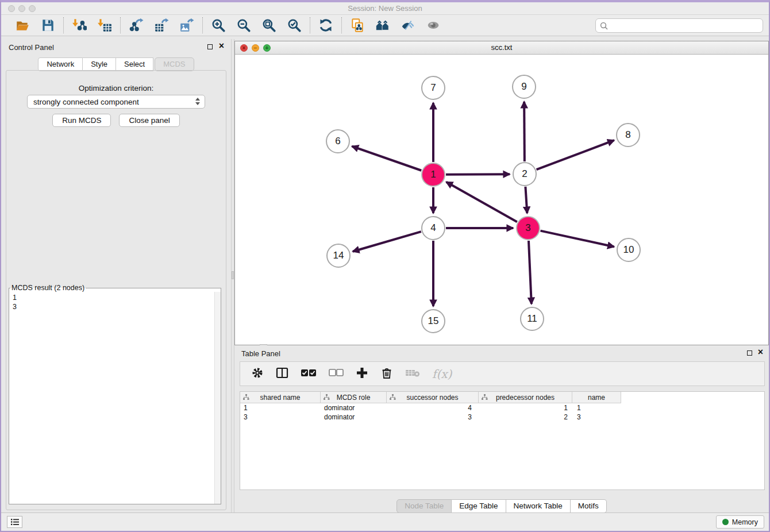 The width and height of the screenshot is (770, 532). What do you see at coordinates (628, 135) in the screenshot?
I see `graph-node-8: 8` at bounding box center [628, 135].